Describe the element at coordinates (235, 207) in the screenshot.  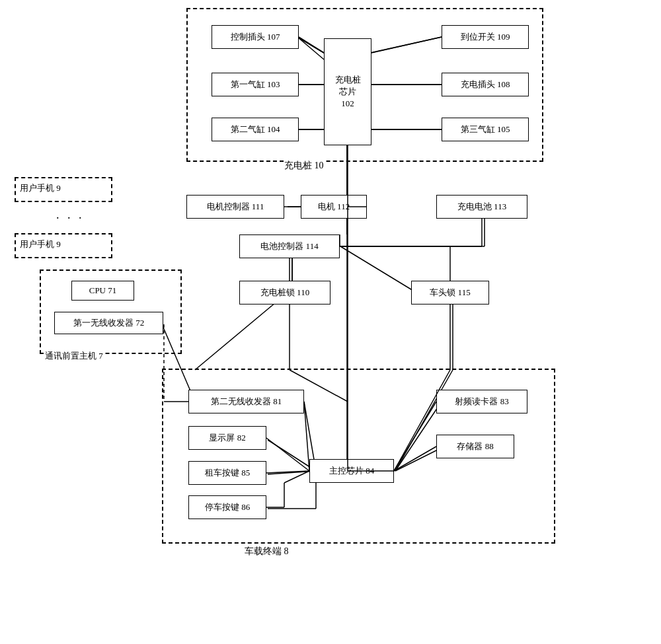
I see `motor-ctrl-label: 电机控制器 111` at that location.